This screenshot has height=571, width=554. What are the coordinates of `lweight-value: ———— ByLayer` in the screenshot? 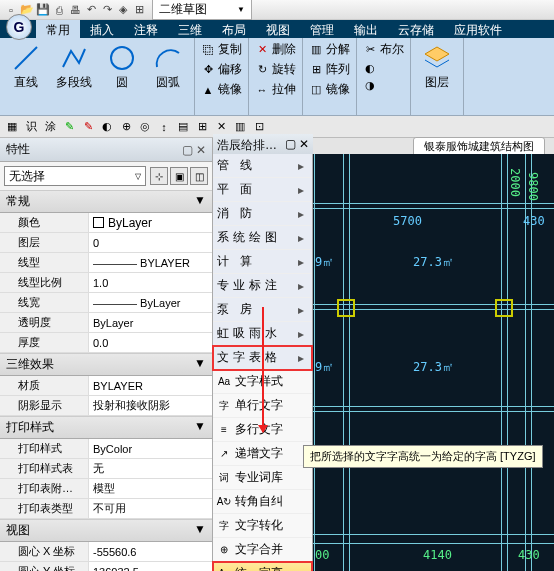 It's located at (150, 302).